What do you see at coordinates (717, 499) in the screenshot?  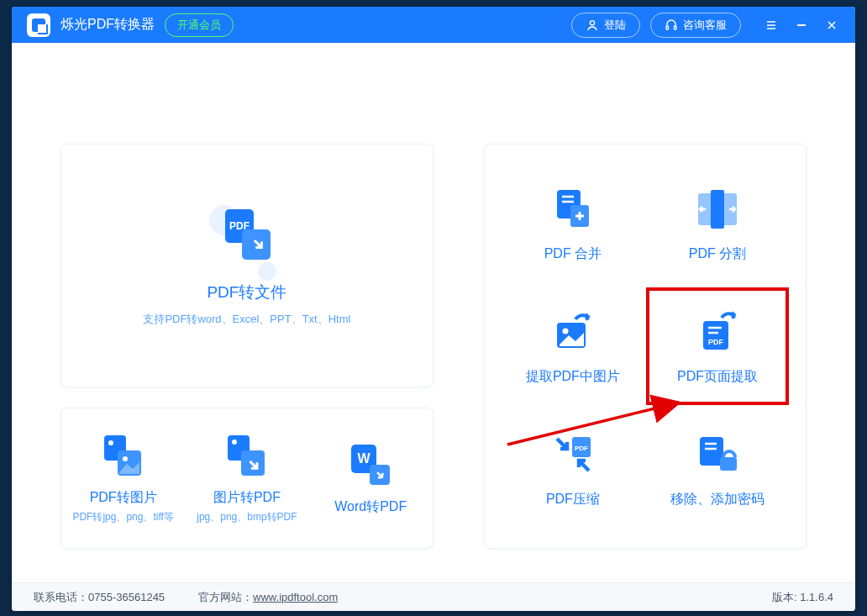 I see `tool-label: 移除、添加密码` at bounding box center [717, 499].